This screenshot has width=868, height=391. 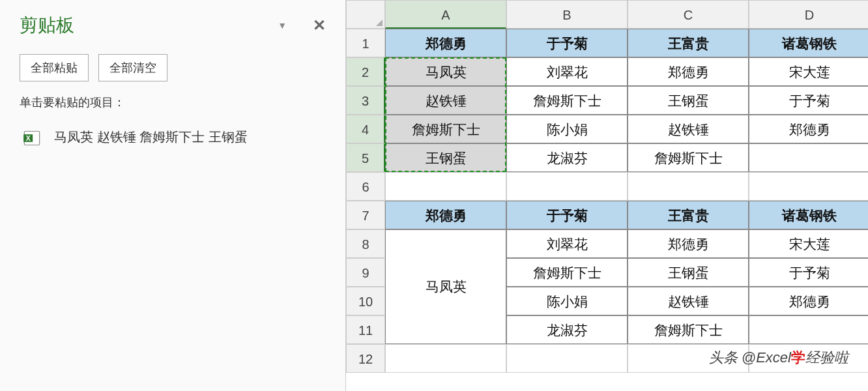 What do you see at coordinates (688, 244) in the screenshot?
I see `cell-c8: 郑德勇` at bounding box center [688, 244].